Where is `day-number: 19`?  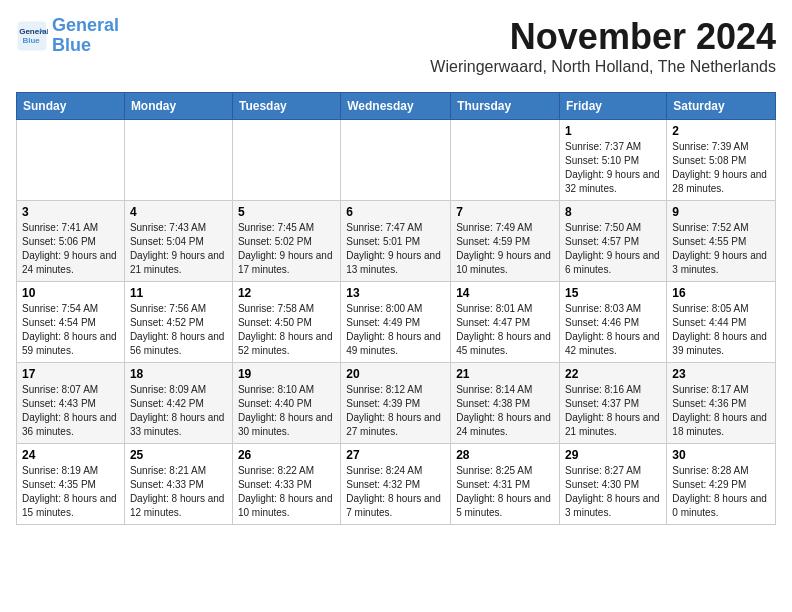 day-number: 19 is located at coordinates (286, 374).